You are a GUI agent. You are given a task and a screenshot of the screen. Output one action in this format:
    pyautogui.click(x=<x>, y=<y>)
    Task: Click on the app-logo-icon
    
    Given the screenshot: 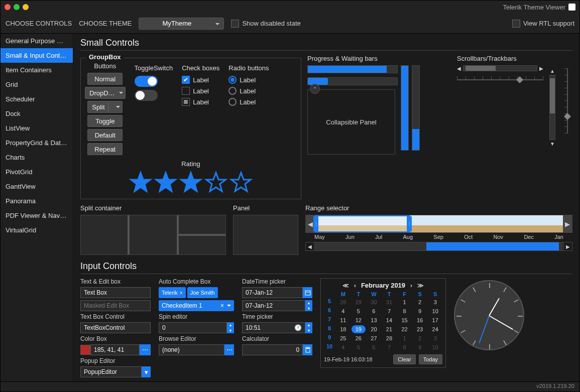 What is the action you would take?
    pyautogui.click(x=572, y=7)
    